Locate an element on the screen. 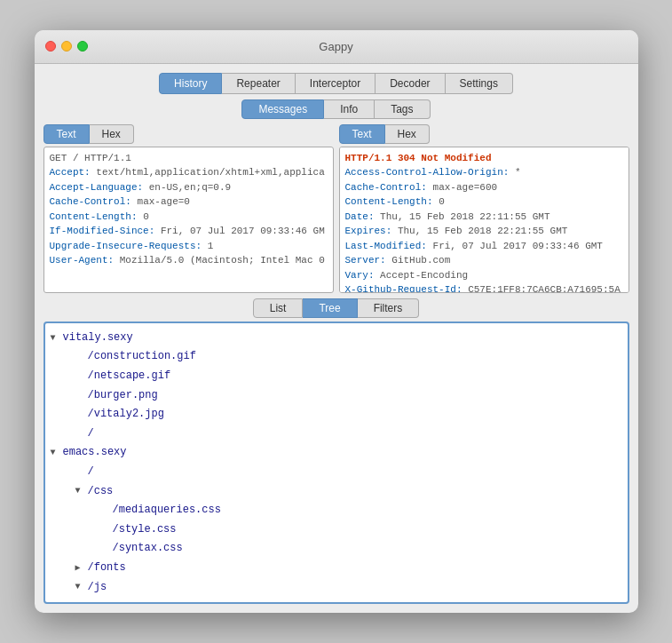 Image resolution: width=672 pixels, height=643 pixels. tree-label-construction: /construction.gif is located at coordinates (142, 357).